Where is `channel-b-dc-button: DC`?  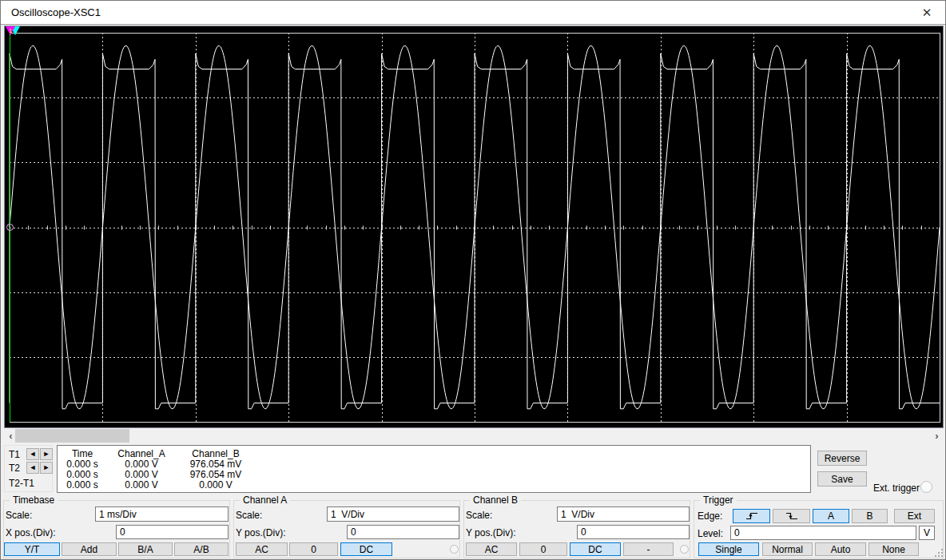
channel-b-dc-button: DC is located at coordinates (595, 550).